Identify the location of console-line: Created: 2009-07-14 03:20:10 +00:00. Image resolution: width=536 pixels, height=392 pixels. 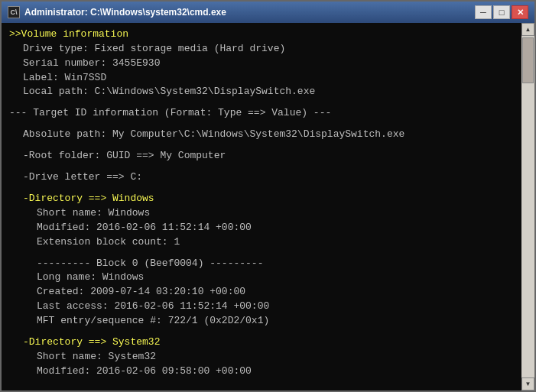
(262, 292).